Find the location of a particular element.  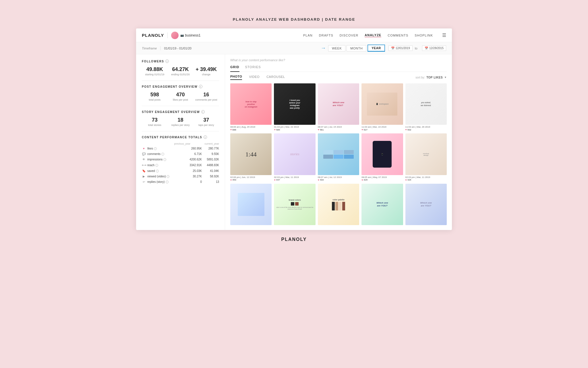

grid-item-6: stories 02:03 pm | Mar, 11 2019 ♥ 447 is located at coordinates (295, 157).